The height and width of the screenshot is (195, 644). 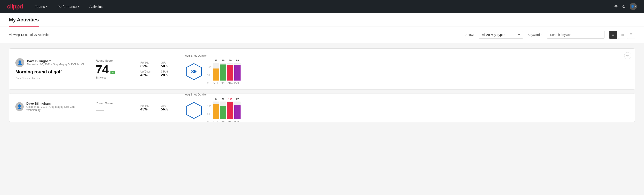 I want to click on fw-hit-label: FW Hit, so click(x=148, y=63).